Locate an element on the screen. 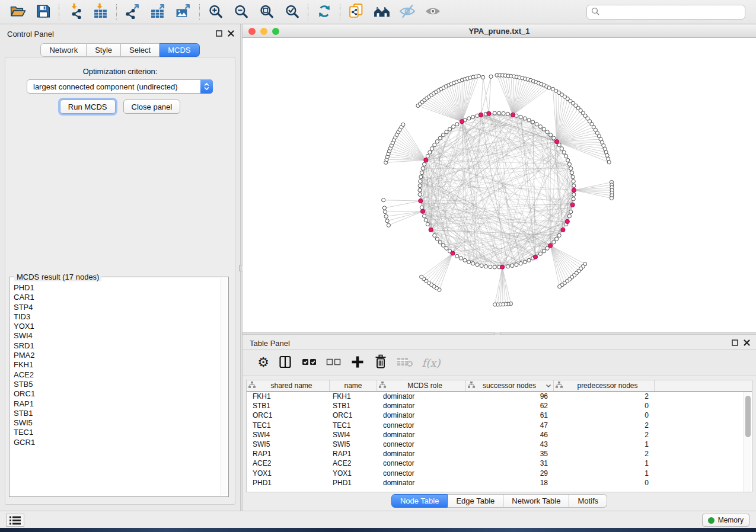 The height and width of the screenshot is (532, 756). table-tab-node-table: Node Table is located at coordinates (420, 501).